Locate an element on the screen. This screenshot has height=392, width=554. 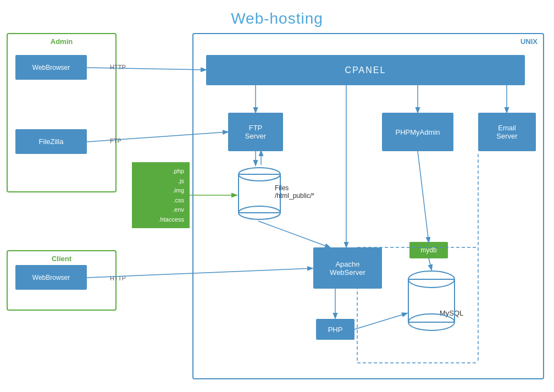
ftp-label: FTP is located at coordinates (115, 141).